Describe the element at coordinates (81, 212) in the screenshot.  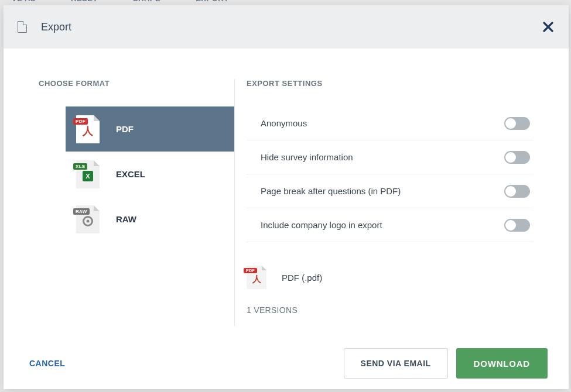
I see `raw-badge: RAW` at that location.